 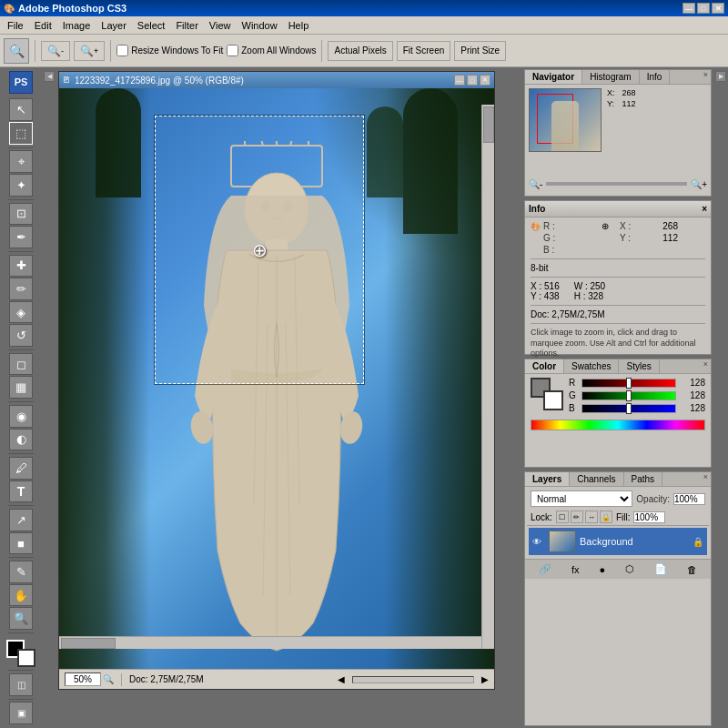 I want to click on clone-tool: ◈, so click(x=21, y=313).